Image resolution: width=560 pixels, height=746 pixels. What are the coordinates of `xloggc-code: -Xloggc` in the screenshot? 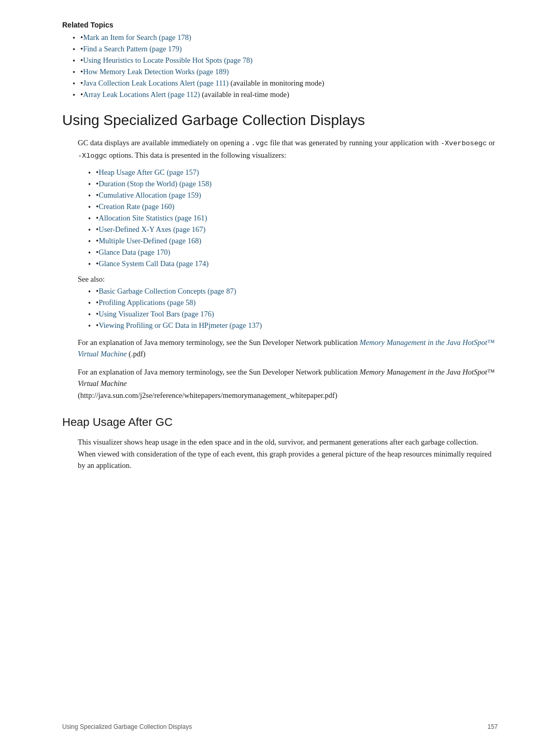 It's located at (92, 156).